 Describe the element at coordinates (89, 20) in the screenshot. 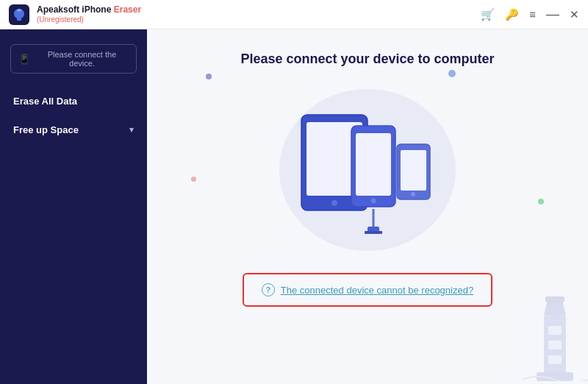

I see `app-status: (Unregistered)` at that location.